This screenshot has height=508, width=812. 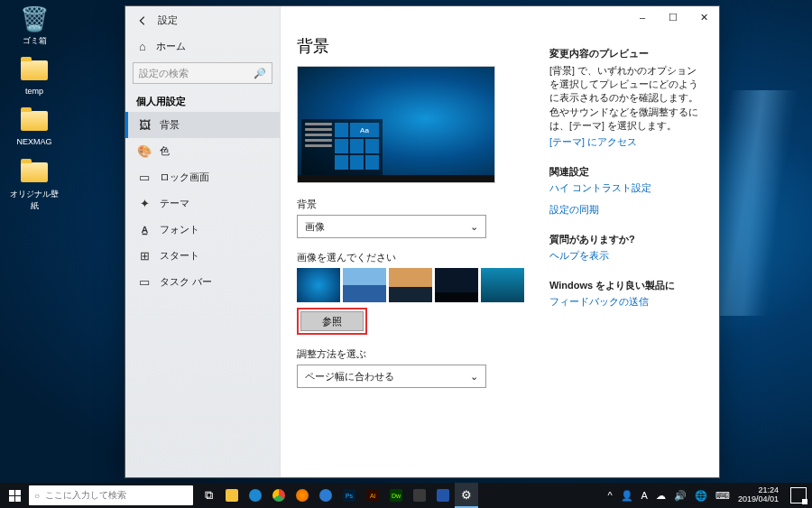 What do you see at coordinates (466, 494) in the screenshot?
I see `gear-icon: ⚙` at bounding box center [466, 494].